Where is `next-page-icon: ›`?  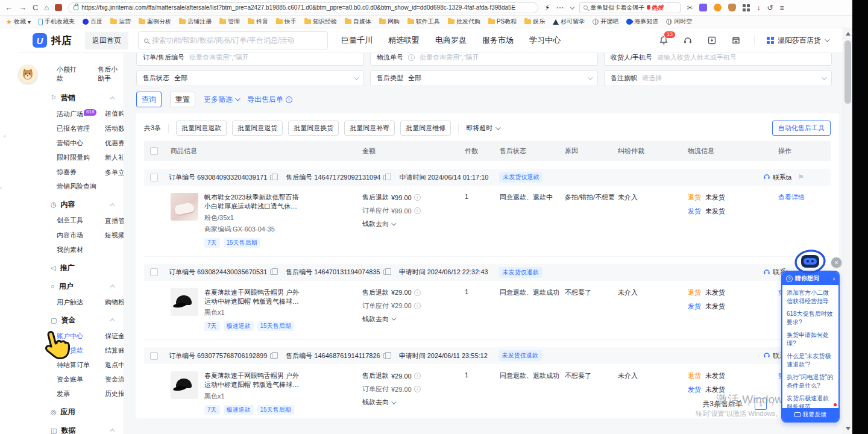
next-page-icon: › is located at coordinates (773, 404).